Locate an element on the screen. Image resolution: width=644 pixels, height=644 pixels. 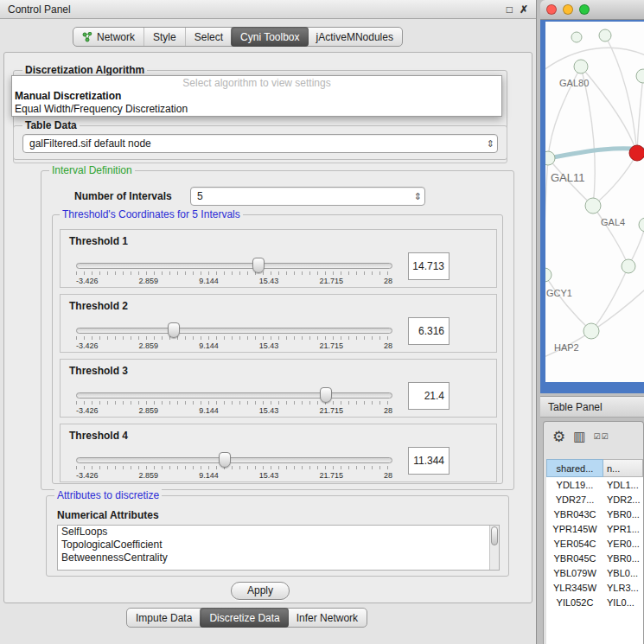
slider-scale-label: 21.715 is located at coordinates (331, 411).